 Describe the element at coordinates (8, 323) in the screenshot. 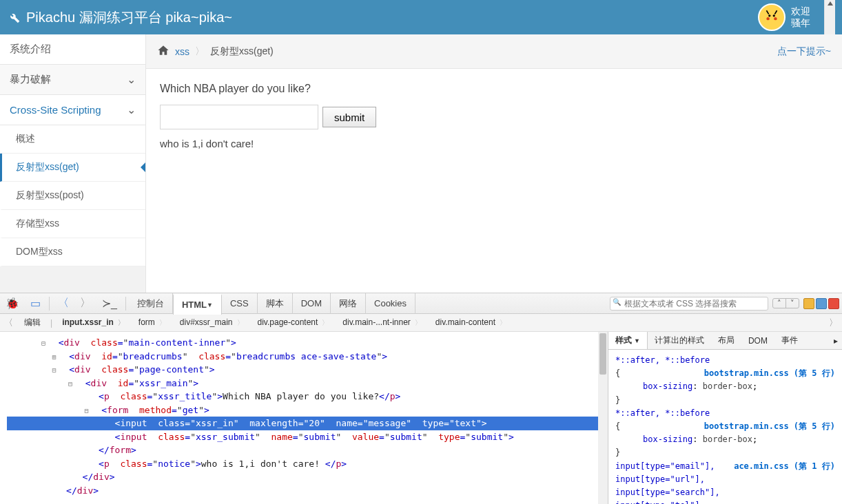

I see `breadcrumb-back-icon: 〈` at that location.